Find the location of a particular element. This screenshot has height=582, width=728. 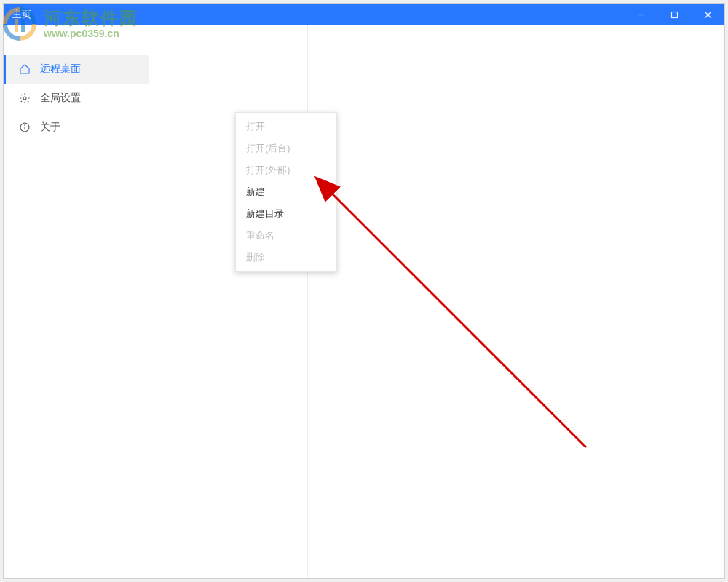

watermark-url: www.pc0359.cn is located at coordinates (91, 33).